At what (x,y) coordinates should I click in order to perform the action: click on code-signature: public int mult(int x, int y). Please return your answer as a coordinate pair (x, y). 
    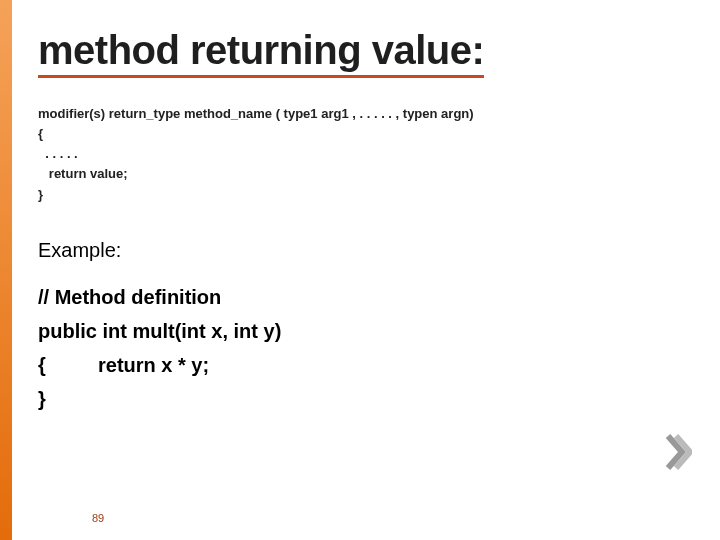
    Looking at the image, I should click on (364, 331).